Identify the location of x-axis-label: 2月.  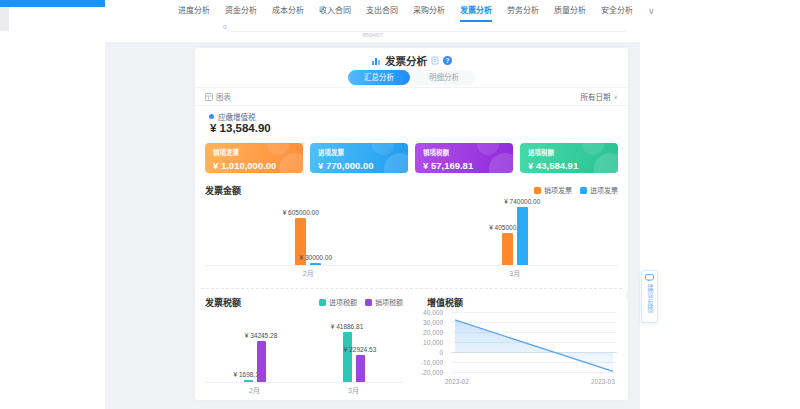
(255, 390).